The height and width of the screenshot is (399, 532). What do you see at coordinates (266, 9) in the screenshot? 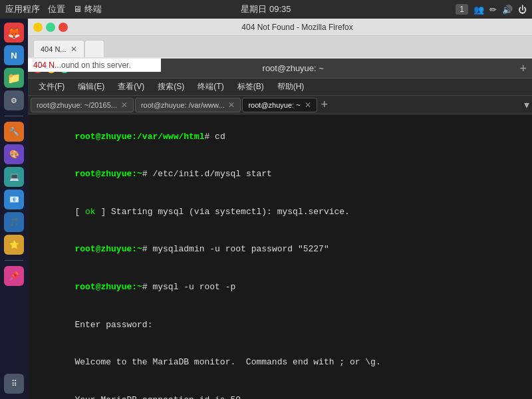
I see `system-bar: 应用程序 位置 🖥 终端 星期日 09:35 1 👥 ✏ 🔊 ⏻` at bounding box center [266, 9].